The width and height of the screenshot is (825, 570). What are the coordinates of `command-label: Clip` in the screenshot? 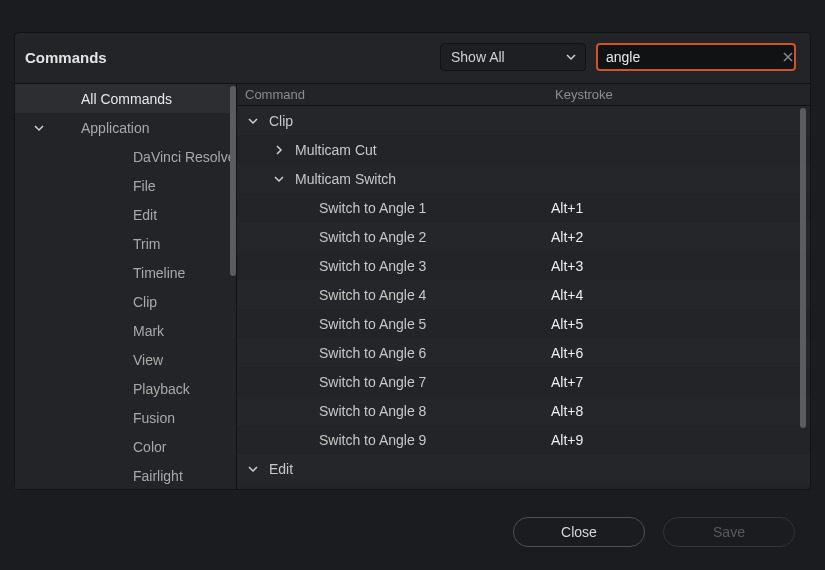 It's located at (281, 121).